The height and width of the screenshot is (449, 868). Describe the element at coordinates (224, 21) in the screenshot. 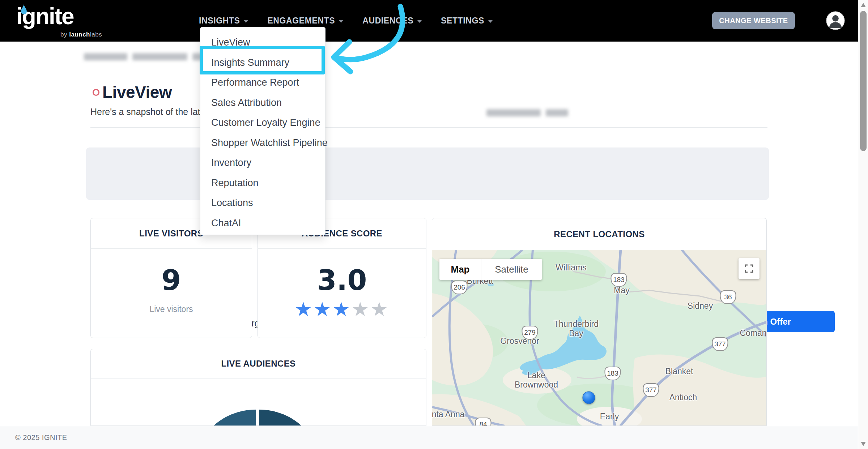

I see `nav-item-insights: INSIGHTS` at that location.